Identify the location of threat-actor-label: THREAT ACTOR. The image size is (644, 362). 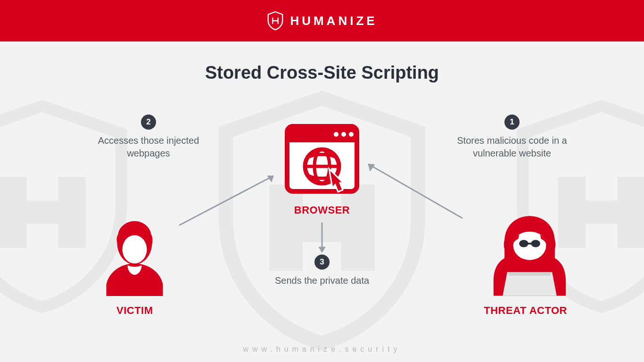
(525, 311).